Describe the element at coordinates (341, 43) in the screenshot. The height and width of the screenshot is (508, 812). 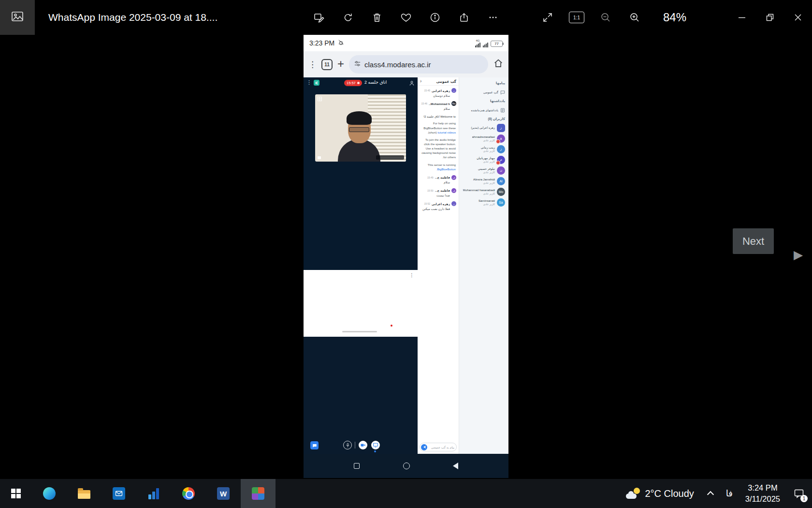
I see `bell-muted-icon` at that location.